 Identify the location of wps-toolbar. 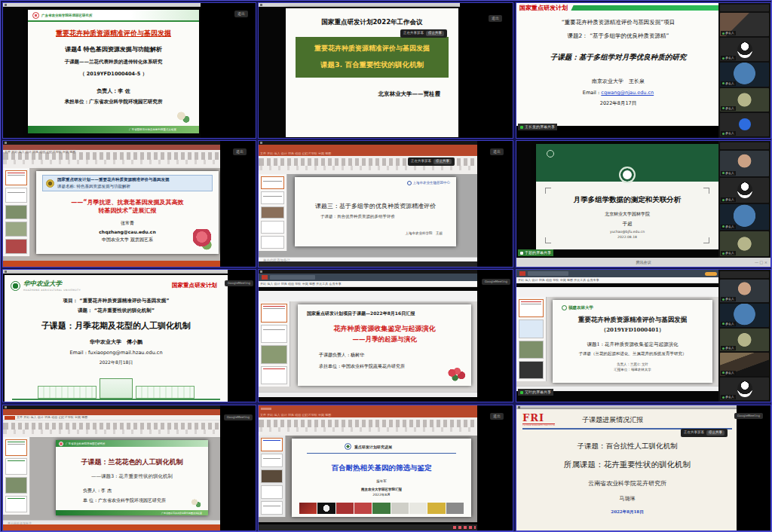
(618, 292).